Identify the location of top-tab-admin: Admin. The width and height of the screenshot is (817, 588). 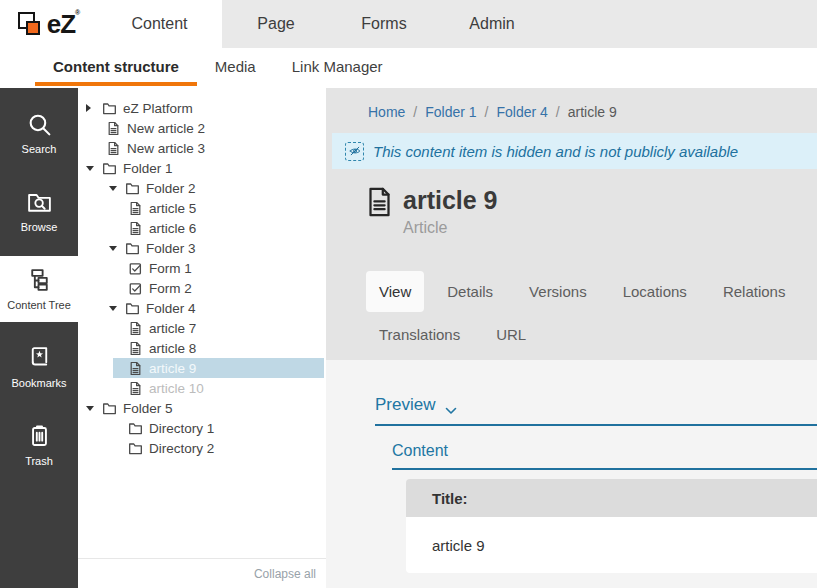
(492, 24).